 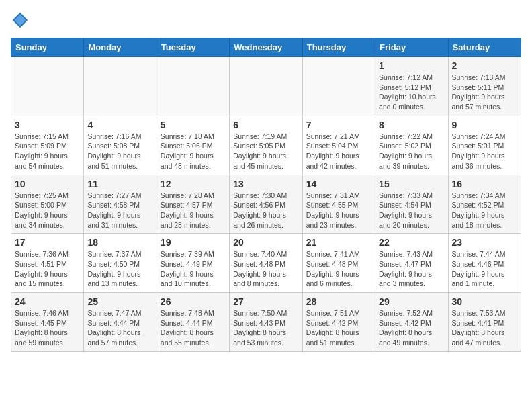 I want to click on header-row: SundayMondayTuesdayWednesdayThursdayFrid…, so click(x=266, y=48).